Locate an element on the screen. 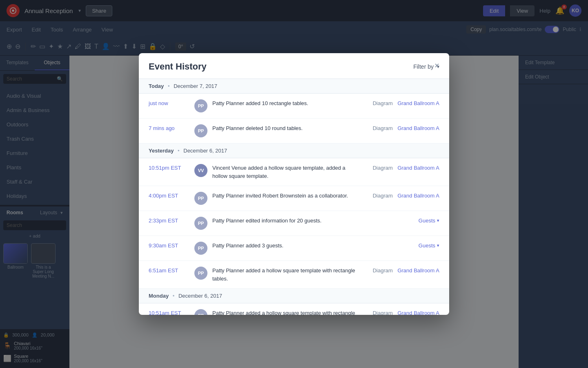 The height and width of the screenshot is (368, 588). event-row: 2:33pm ESTPPPatty Planner edited informa… is located at coordinates (294, 223).